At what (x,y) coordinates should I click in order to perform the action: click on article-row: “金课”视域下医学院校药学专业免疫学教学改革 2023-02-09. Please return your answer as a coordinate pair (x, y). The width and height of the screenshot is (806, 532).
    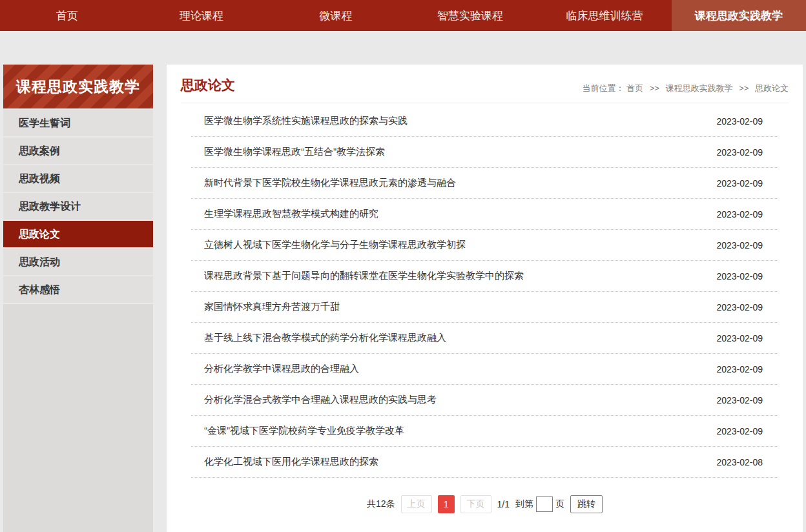
    Looking at the image, I should click on (484, 431).